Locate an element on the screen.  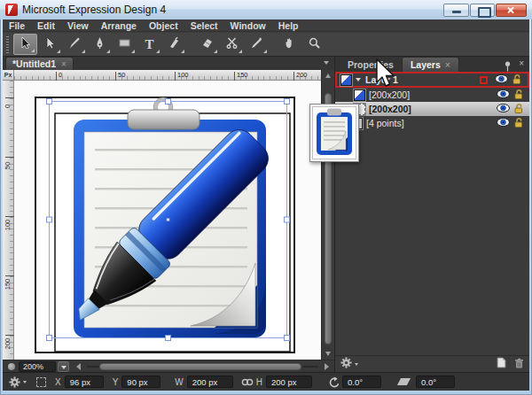
rectangle-tool is located at coordinates (124, 44).